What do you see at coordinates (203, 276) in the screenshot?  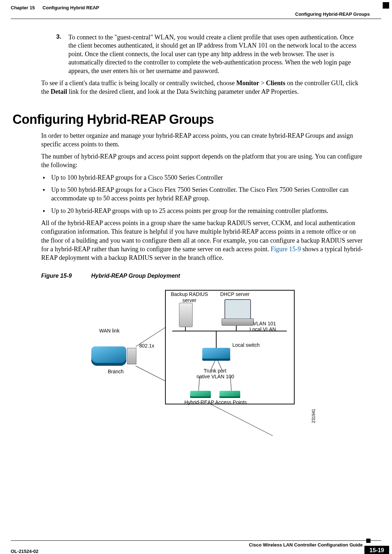 I see `figure-caption: Figure 15-9 Hybrid-REAP Group Deployment` at bounding box center [203, 276].